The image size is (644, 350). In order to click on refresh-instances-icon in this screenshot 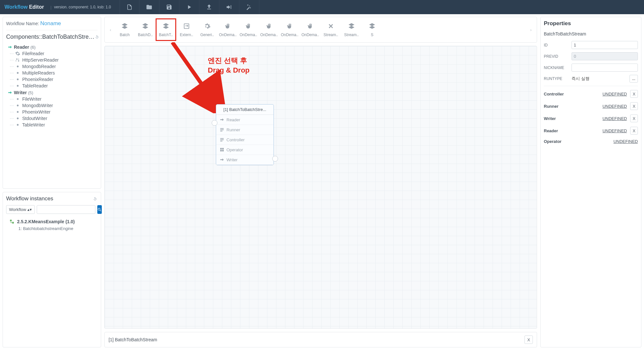, I will do `click(95, 199)`.